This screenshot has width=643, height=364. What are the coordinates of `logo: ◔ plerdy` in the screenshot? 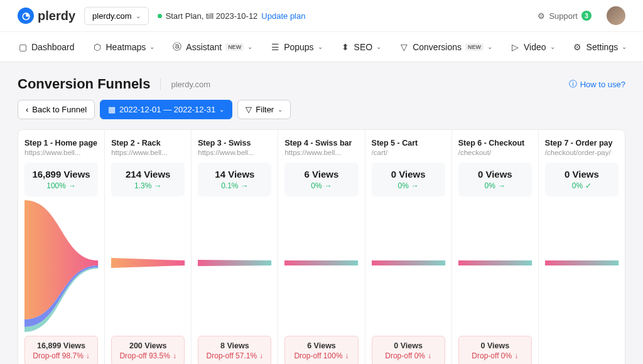 It's located at (46, 16).